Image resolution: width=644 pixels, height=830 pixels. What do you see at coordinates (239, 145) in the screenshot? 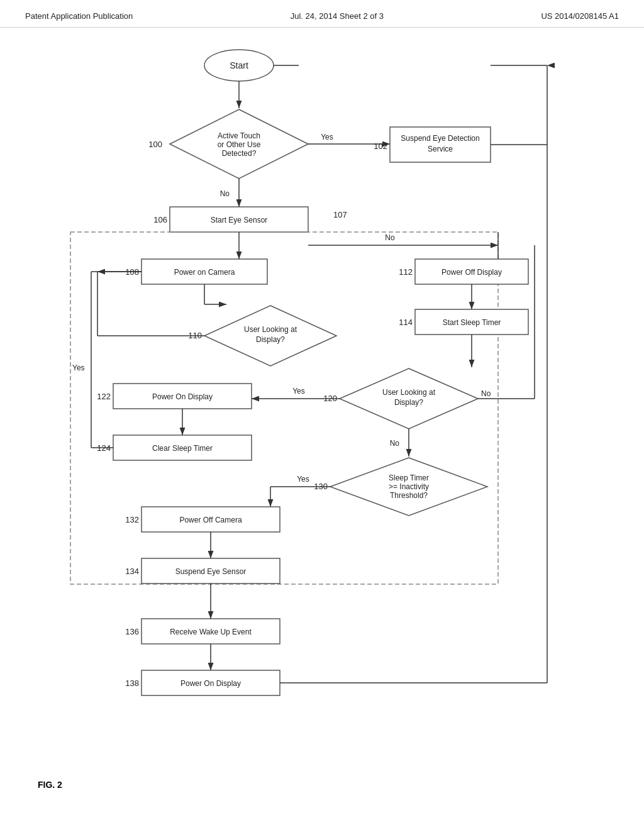
I see `svg-text: or Other Use` at bounding box center [239, 145].